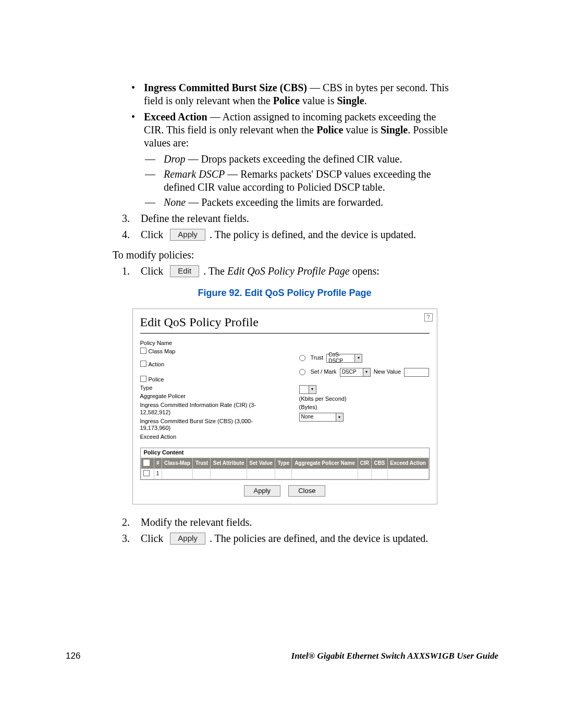  I want to click on exceed-action-select: None▾, so click(321, 417).